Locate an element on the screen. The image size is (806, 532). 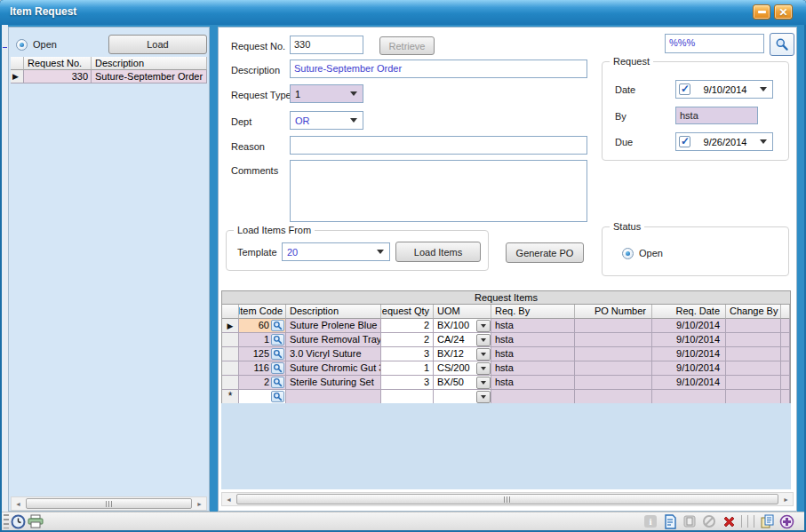
column-header-item-code: Item Code is located at coordinates (263, 312).